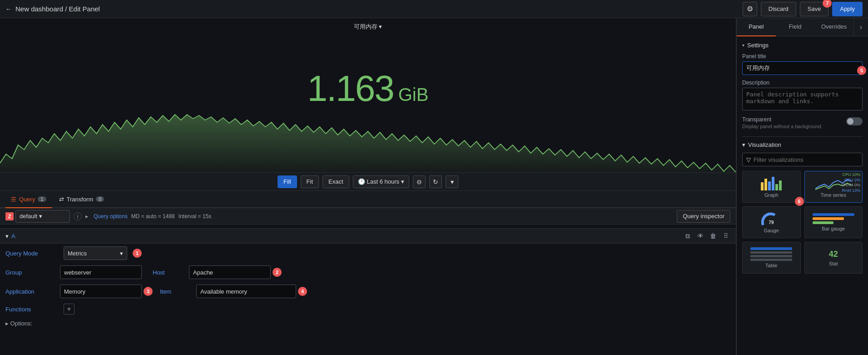 The image size is (868, 355). Describe the element at coordinates (402, 182) in the screenshot. I see `time-chevron-icon: ▾` at that location.